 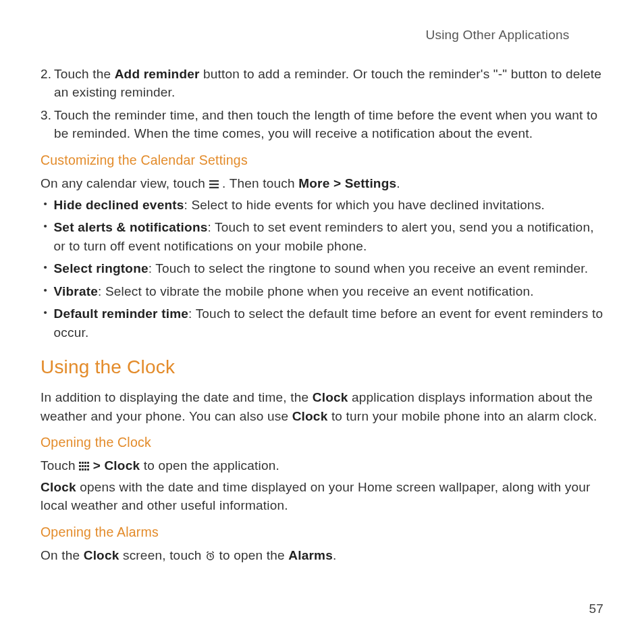 I want to click on alarms-label: Alarms, so click(x=311, y=555).